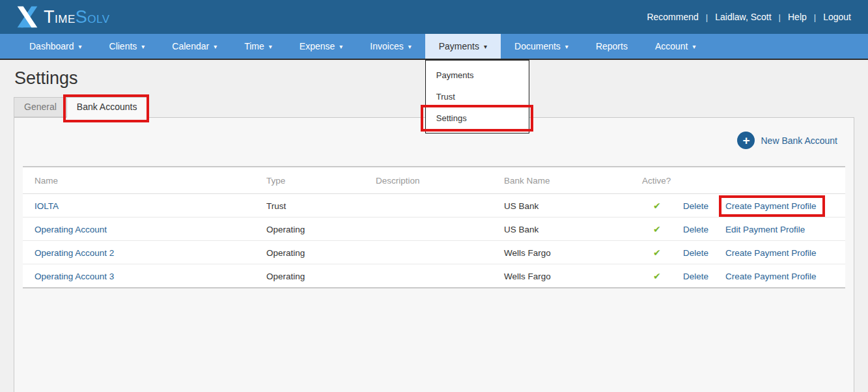  Describe the element at coordinates (612, 46) in the screenshot. I see `nav-item-label: Reports` at that location.